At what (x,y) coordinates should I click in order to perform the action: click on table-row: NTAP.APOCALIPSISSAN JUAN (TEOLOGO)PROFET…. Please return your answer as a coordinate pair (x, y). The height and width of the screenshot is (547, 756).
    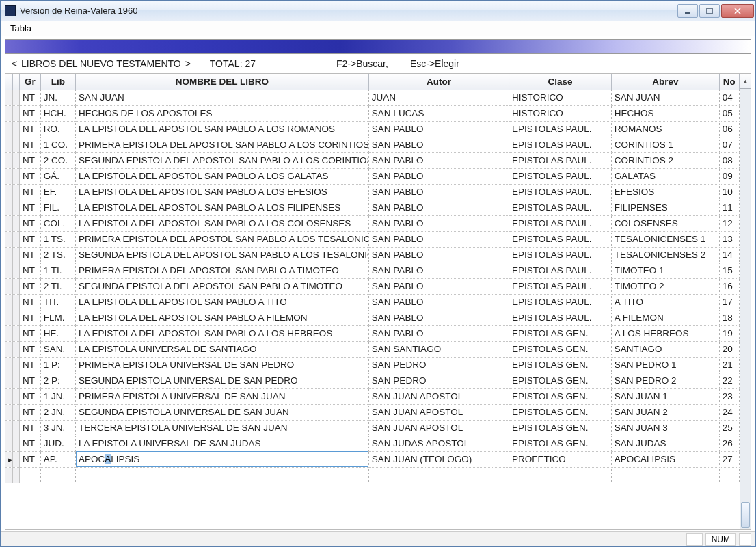
    Looking at the image, I should click on (378, 459).